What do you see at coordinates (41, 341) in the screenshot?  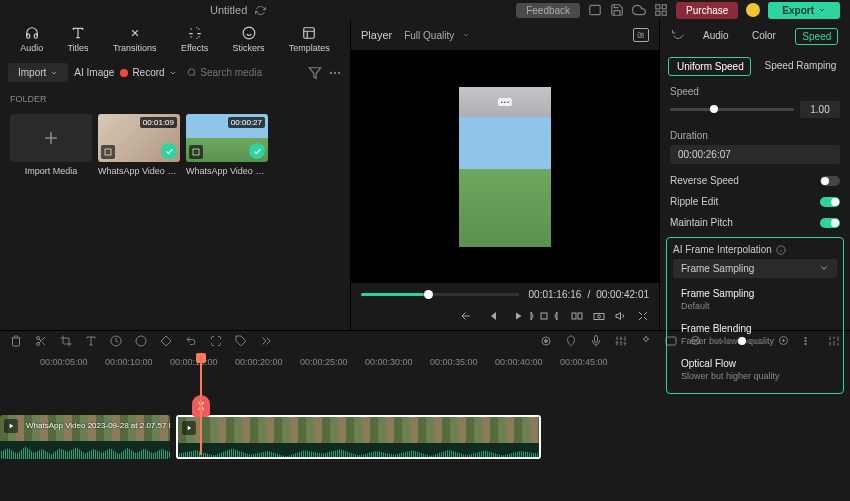 I see `cut-icon` at bounding box center [41, 341].